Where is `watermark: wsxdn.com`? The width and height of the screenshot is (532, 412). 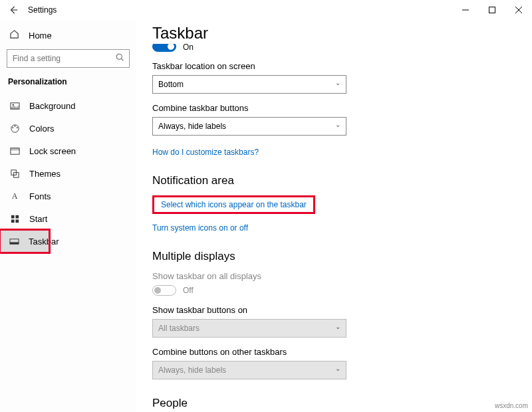
watermark: wsxdn.com is located at coordinates (511, 405).